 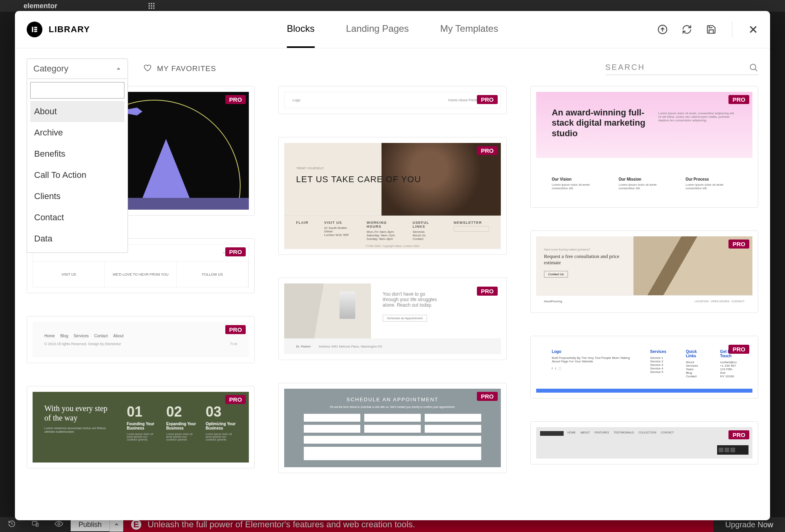 I want to click on template-preview: With you every step of the way Lorem max…, so click(x=141, y=427).